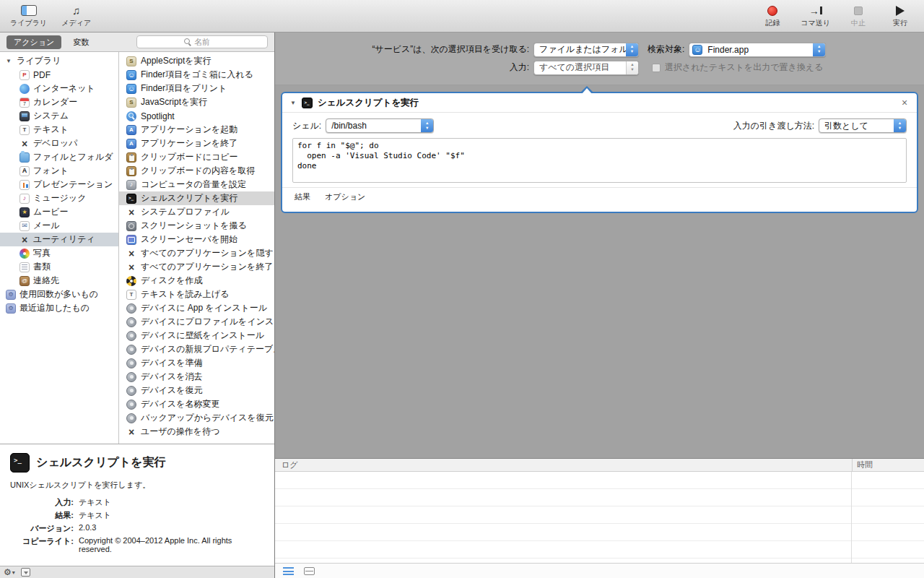 The image size is (924, 578). I want to click on music-note-icon, so click(77, 10).